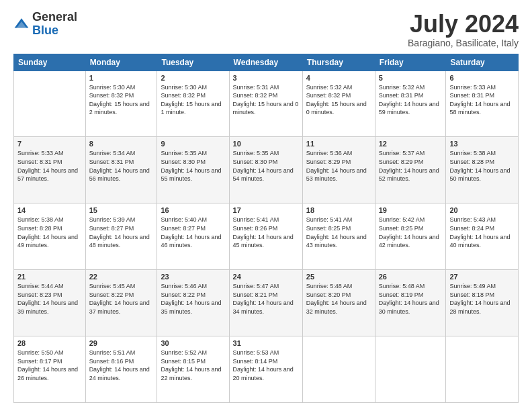 Image resolution: width=532 pixels, height=411 pixels. What do you see at coordinates (193, 62) in the screenshot?
I see `header-day-tuesday: Tuesday` at bounding box center [193, 62].